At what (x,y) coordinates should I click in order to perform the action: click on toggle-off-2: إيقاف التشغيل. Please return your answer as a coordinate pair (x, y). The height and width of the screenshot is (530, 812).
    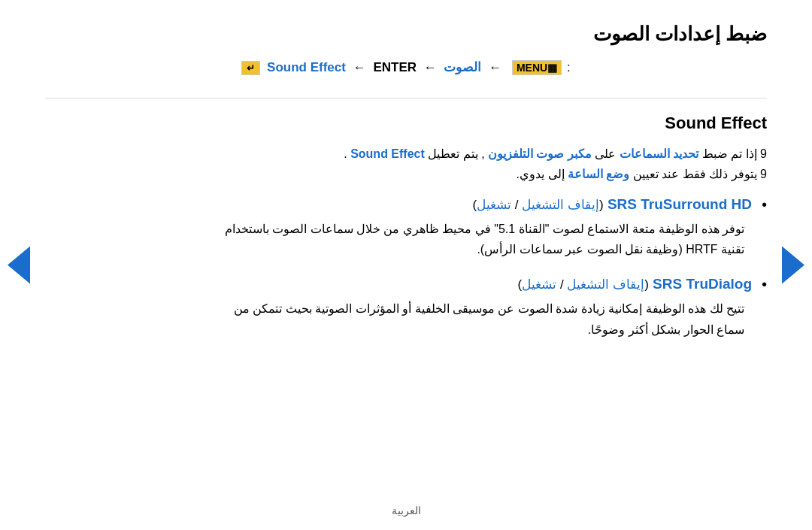
    Looking at the image, I should click on (606, 284).